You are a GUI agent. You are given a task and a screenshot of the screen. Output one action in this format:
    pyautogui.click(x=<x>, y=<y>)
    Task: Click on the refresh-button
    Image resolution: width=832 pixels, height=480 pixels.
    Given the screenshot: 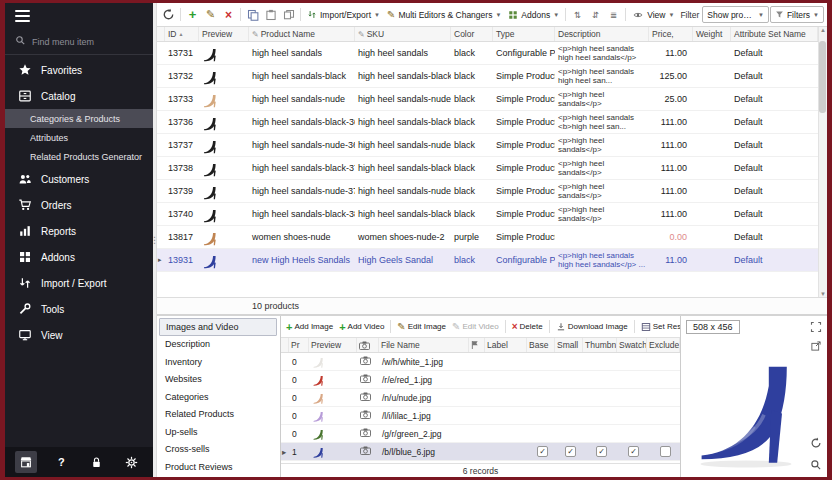 What is the action you would take?
    pyautogui.click(x=168, y=14)
    